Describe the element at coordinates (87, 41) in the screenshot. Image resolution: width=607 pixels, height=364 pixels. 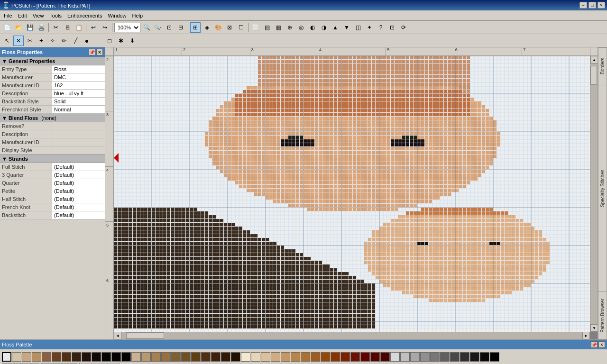
I see `circle-tool: ●` at that location.